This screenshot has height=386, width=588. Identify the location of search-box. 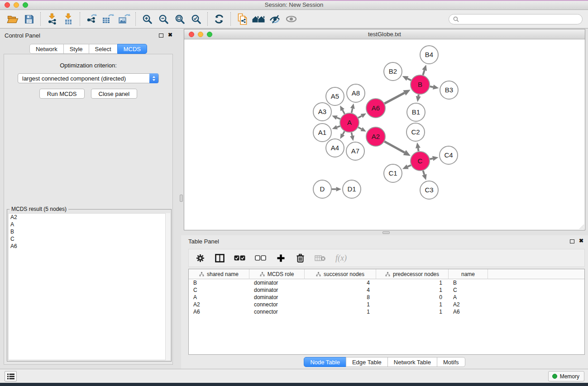
(516, 19).